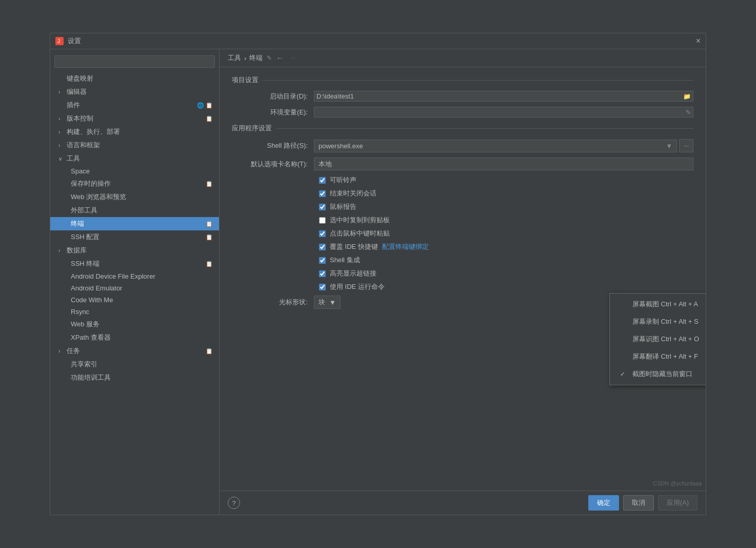 The height and width of the screenshot is (548, 756). What do you see at coordinates (280, 58) in the screenshot?
I see `nav-back-button: ←` at bounding box center [280, 58].